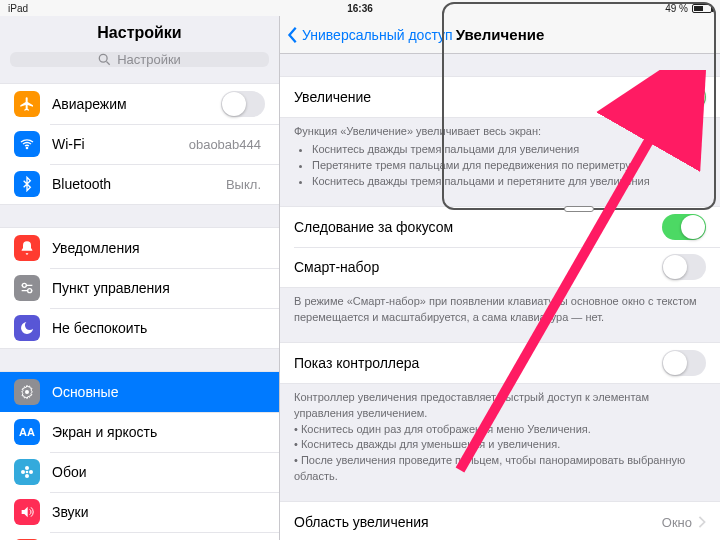  I want to click on sidebar-item-label: Обои, so click(158, 472).